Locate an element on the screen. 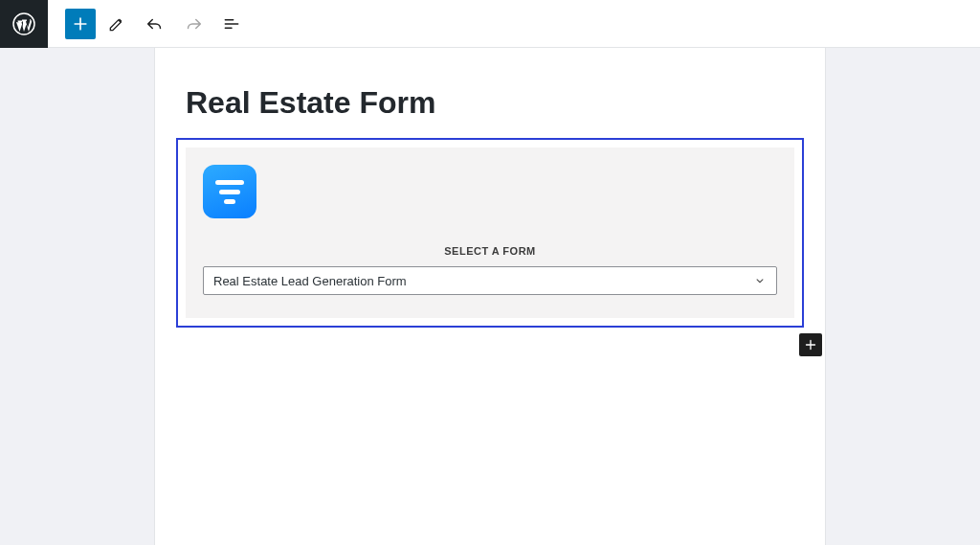  toolbar-buttons-group is located at coordinates (148, 24).